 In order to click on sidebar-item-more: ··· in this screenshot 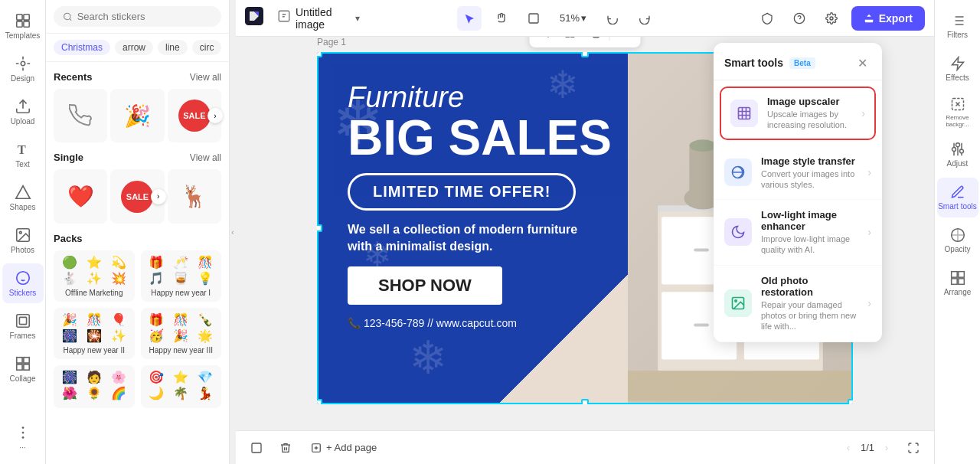, I will do `click(23, 438)`.